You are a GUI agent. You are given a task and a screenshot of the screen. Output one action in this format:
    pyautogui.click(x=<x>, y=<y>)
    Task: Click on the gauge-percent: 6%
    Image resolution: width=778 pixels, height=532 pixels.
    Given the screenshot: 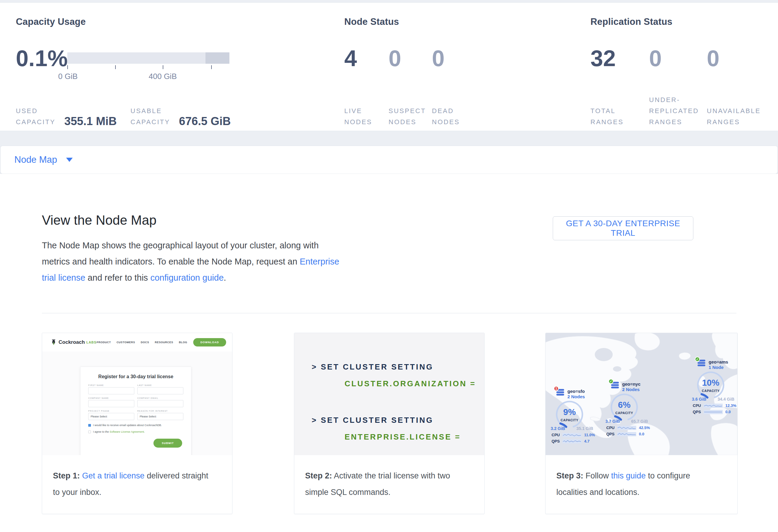 What is the action you would take?
    pyautogui.click(x=624, y=405)
    